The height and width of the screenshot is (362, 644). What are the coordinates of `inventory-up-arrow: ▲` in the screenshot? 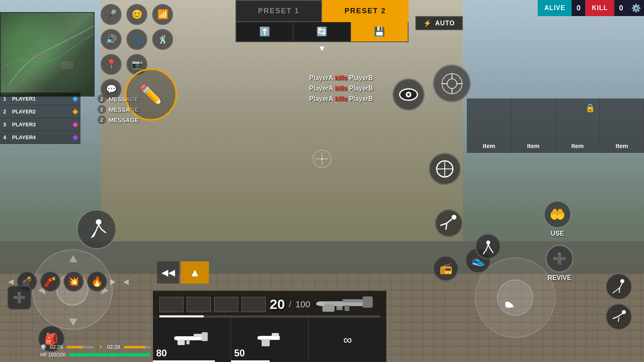 It's located at (195, 273).